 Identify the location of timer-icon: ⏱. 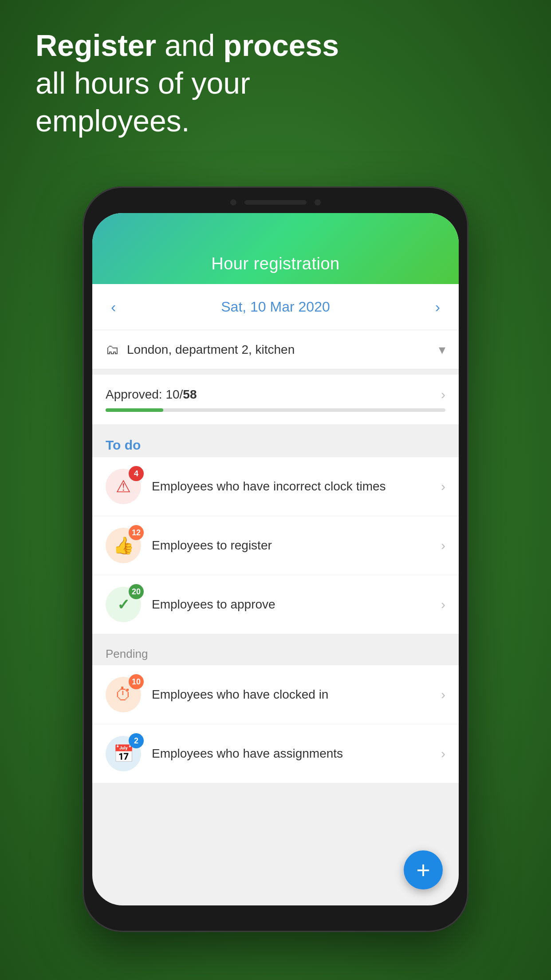
(123, 695).